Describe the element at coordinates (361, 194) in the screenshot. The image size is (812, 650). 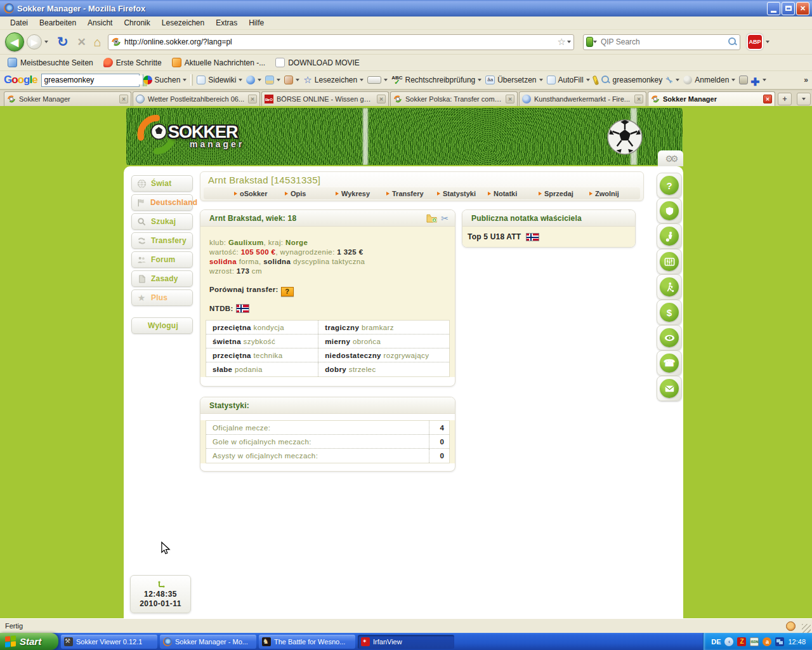
I see `player-nav-wykresy: Wykresy` at that location.